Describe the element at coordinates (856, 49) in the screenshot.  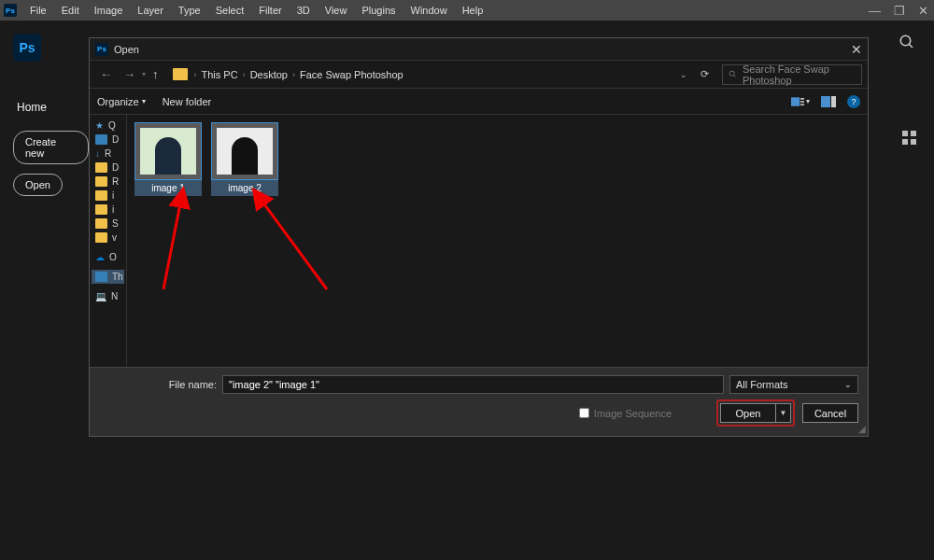
I see `dialog-close-icon: ✕` at that location.